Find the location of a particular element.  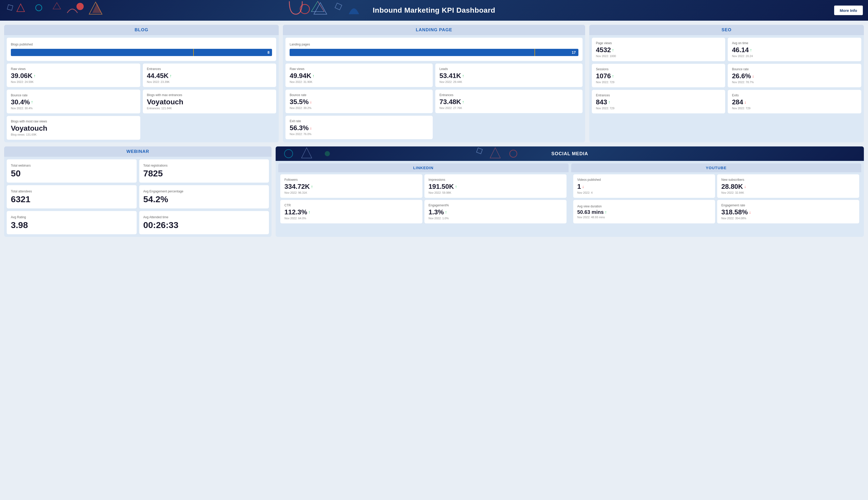

youtube-videos-published-value: 1 ↓ is located at coordinates (644, 187).